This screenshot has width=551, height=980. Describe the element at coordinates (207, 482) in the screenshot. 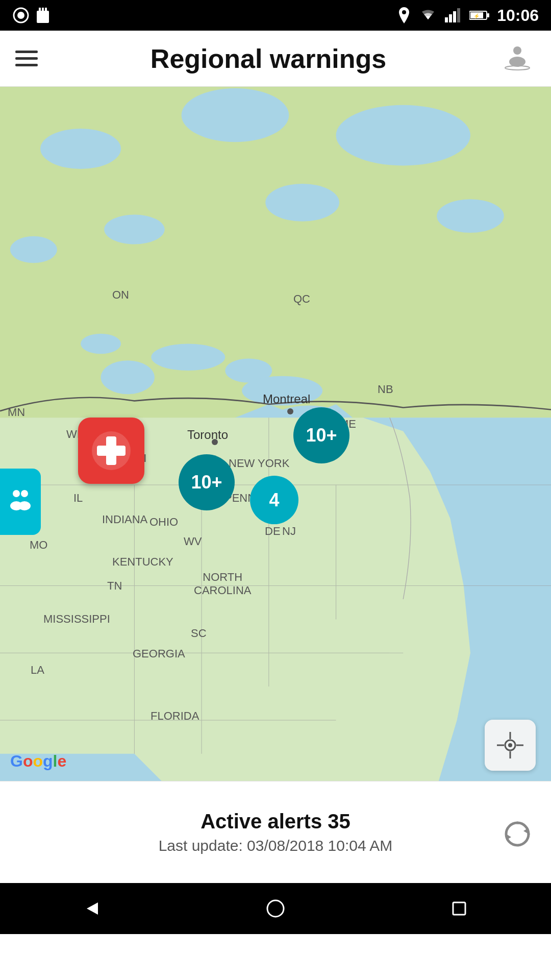

I see `cluster-newyork: 10+` at that location.